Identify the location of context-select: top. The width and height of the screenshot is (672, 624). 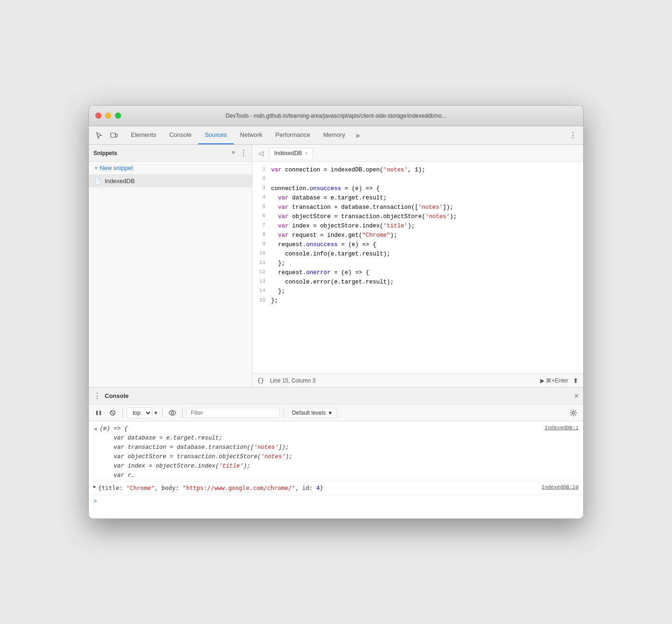
(139, 413).